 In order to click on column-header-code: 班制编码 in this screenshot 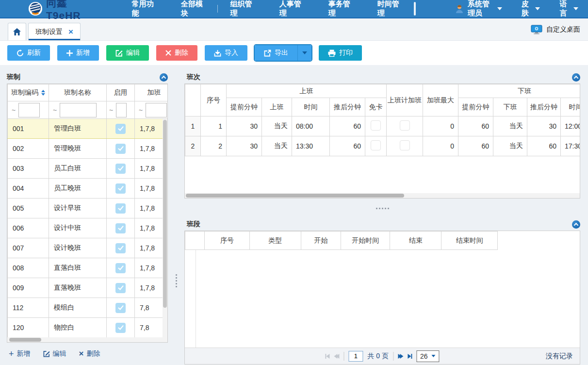, I will do `click(28, 93)`.